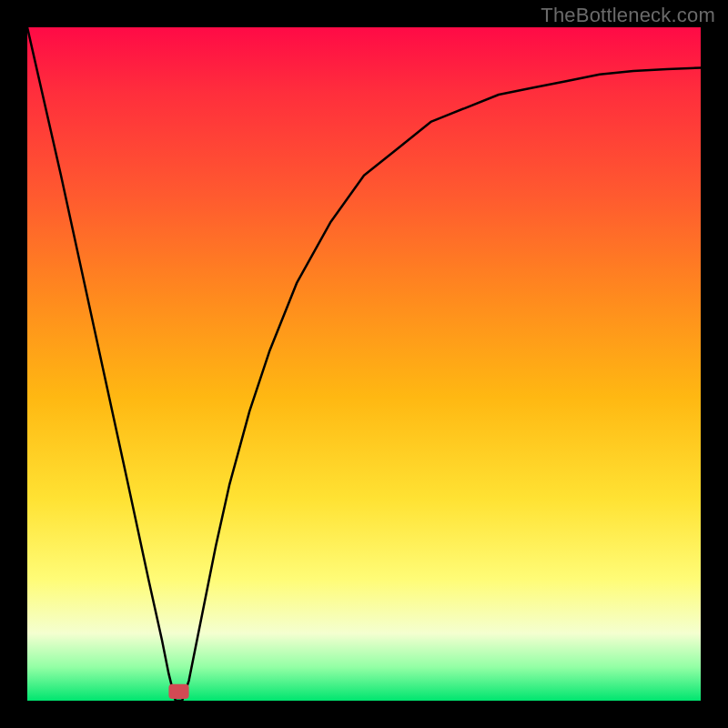  I want to click on optimal-marker, so click(178, 692).